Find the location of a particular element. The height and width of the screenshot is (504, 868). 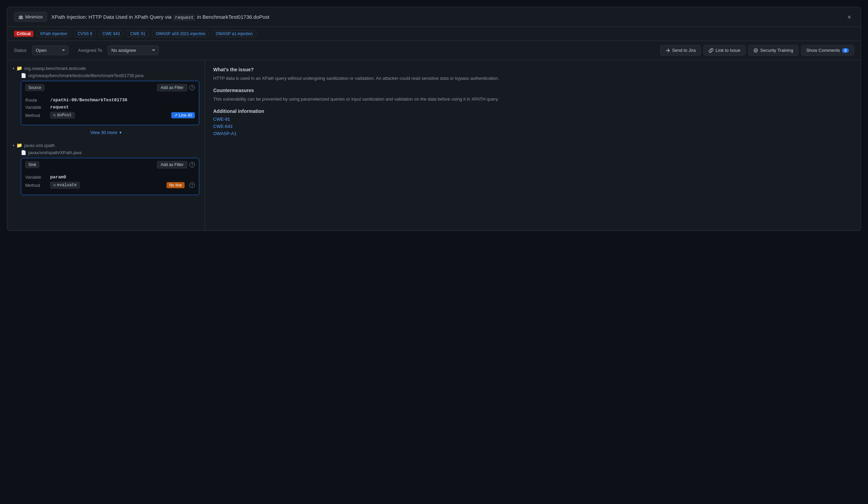

link-to-issue-button: Link to Issue is located at coordinates (725, 50).